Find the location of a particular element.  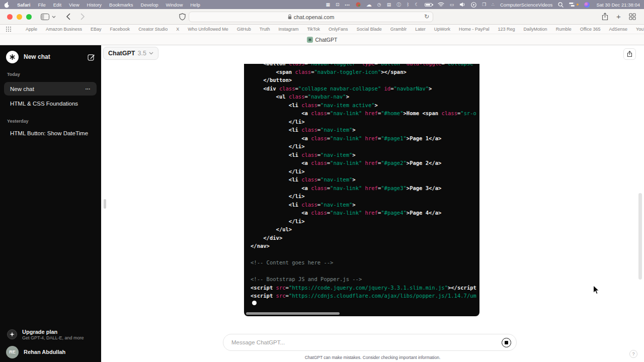

window-controls is located at coordinates (19, 17).